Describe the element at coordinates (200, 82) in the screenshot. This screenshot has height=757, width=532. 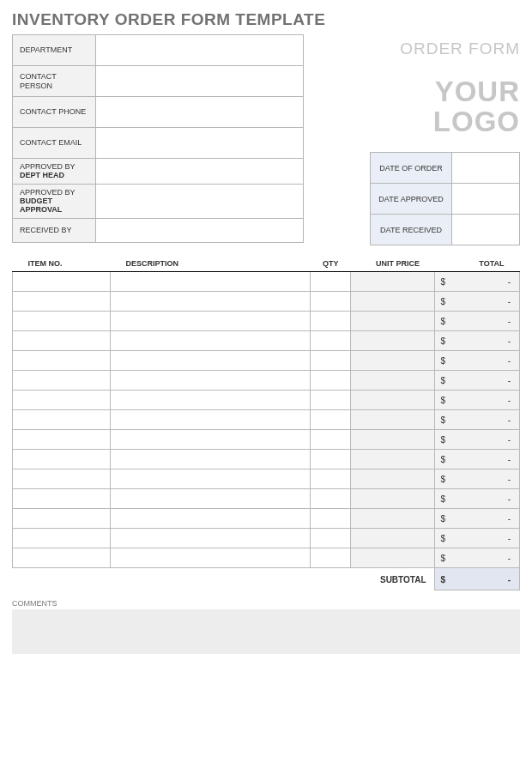
I see `info-input-contact-person` at that location.